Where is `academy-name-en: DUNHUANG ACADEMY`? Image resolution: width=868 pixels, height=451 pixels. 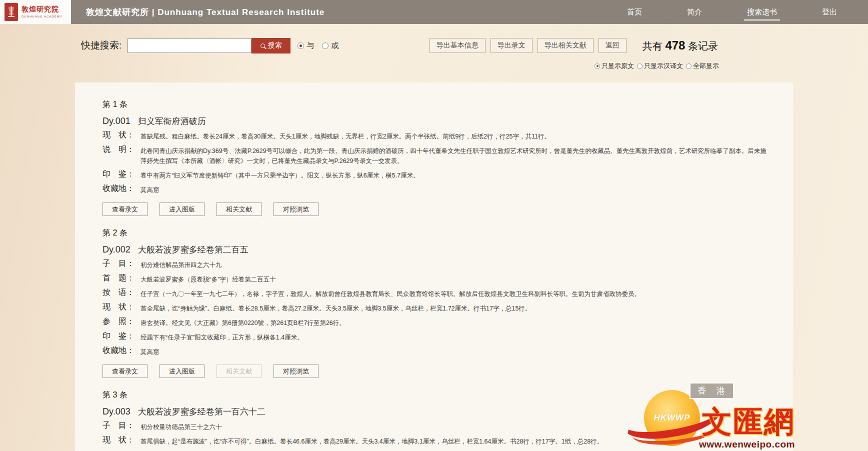
academy-name-en: DUNHUANG ACADEMY is located at coordinates (42, 16).